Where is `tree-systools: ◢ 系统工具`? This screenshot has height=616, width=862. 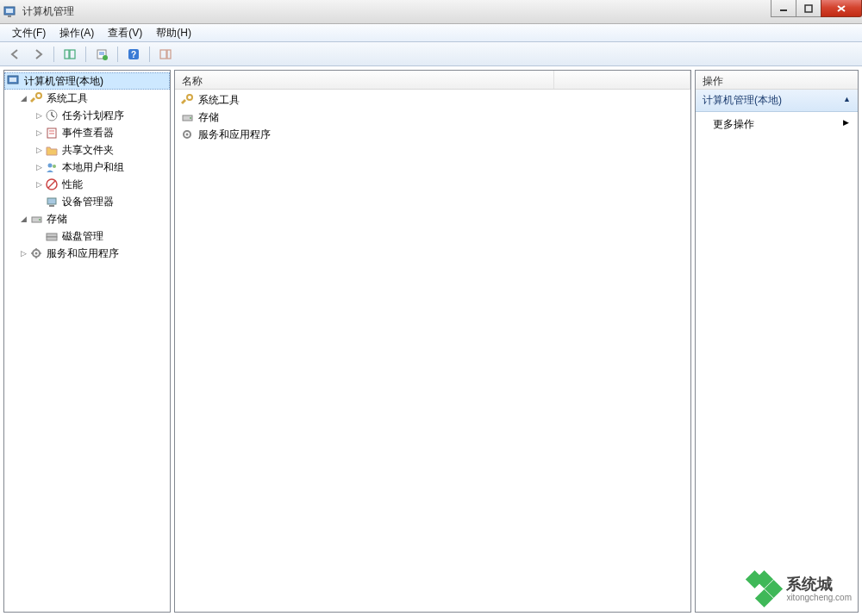 tree-systools: ◢ 系统工具 is located at coordinates (87, 98).